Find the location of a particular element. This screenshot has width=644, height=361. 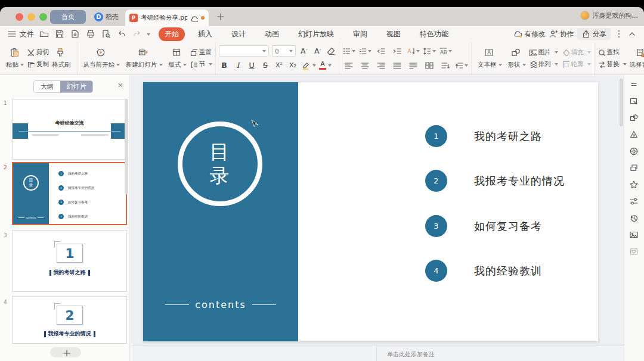

image-gallery-icon is located at coordinates (634, 235).